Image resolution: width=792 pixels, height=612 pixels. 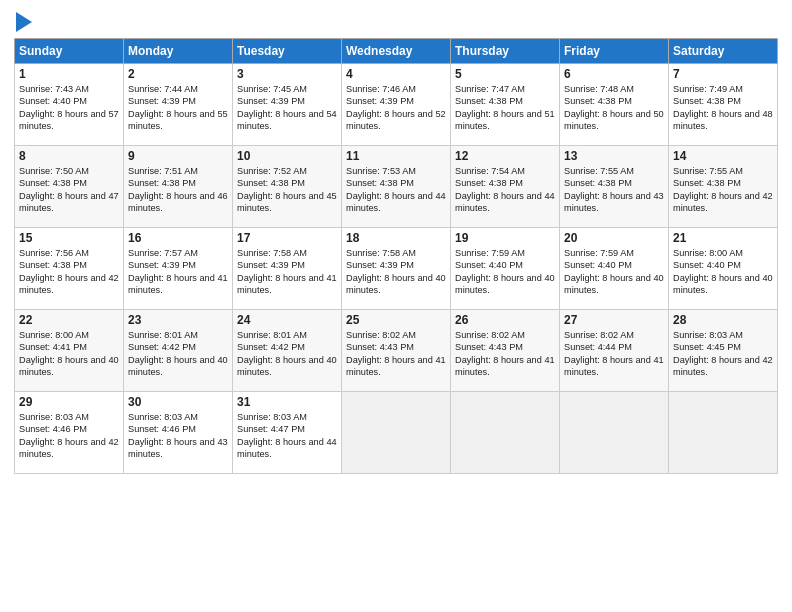 What do you see at coordinates (723, 238) in the screenshot?
I see `day-number: 21` at bounding box center [723, 238].